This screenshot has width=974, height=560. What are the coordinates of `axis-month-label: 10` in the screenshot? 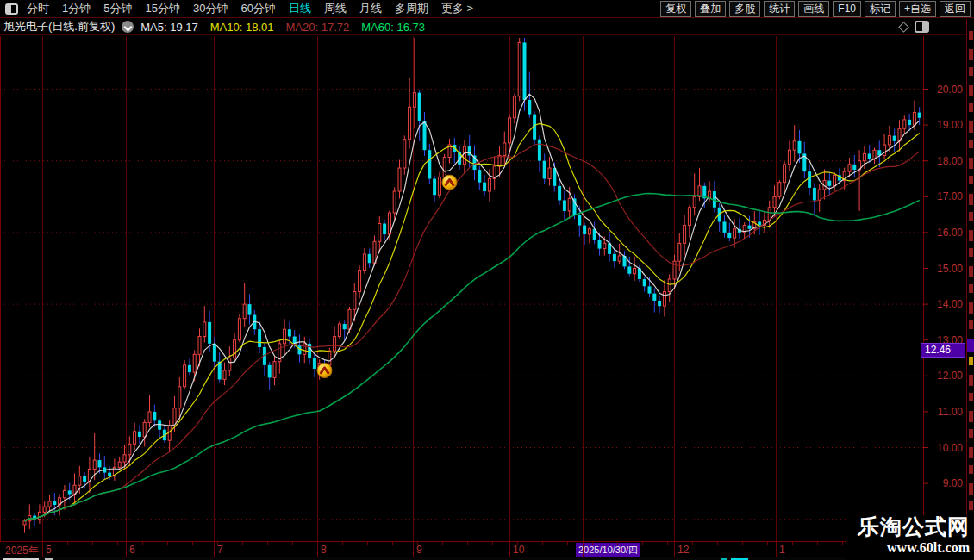 It's located at (519, 550).